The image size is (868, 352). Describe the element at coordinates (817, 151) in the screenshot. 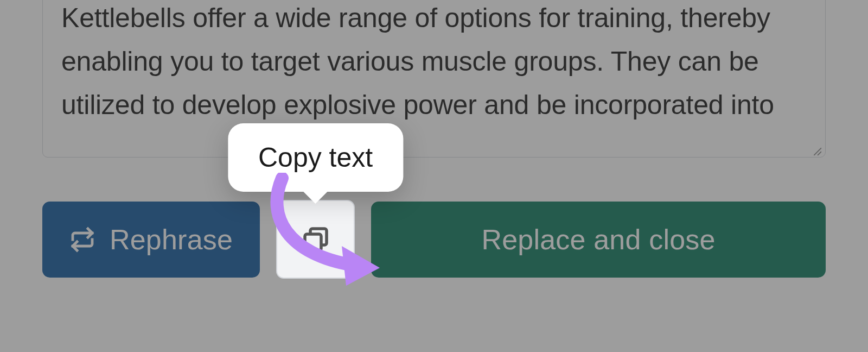

I see `resize-handle-icon` at that location.